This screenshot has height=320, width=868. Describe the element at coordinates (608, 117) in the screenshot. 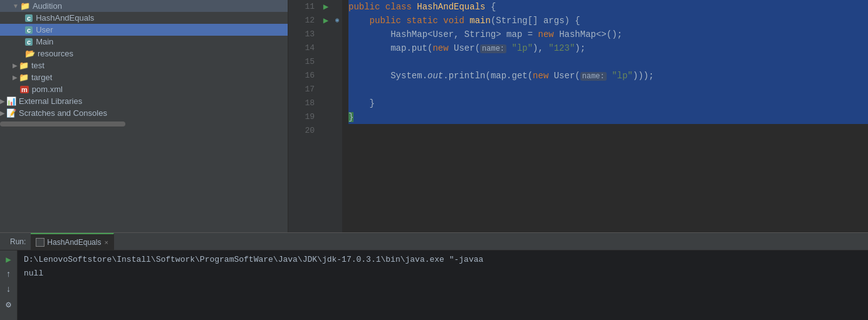

I see `code-line-19: }` at that location.